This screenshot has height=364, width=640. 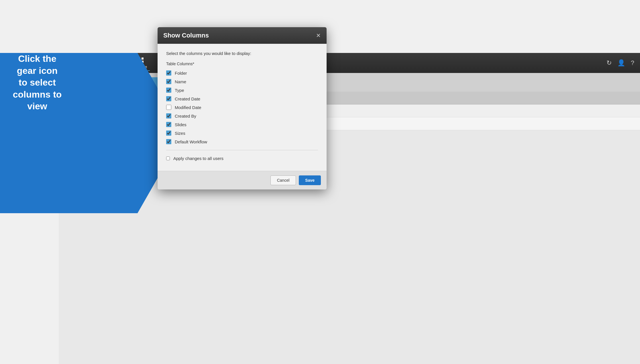 What do you see at coordinates (181, 73) in the screenshot?
I see `checkbox-folder-label: Folder` at bounding box center [181, 73].